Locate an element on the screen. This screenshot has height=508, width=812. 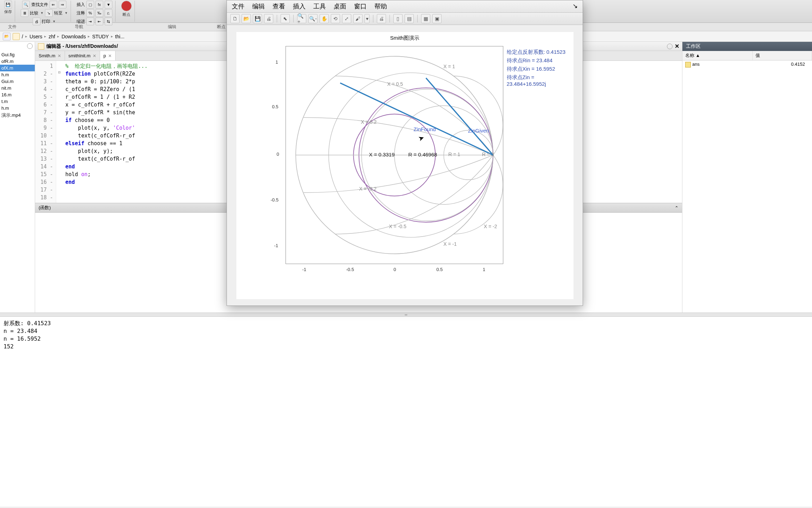
ytick-05: 0.5 is located at coordinates (275, 107).